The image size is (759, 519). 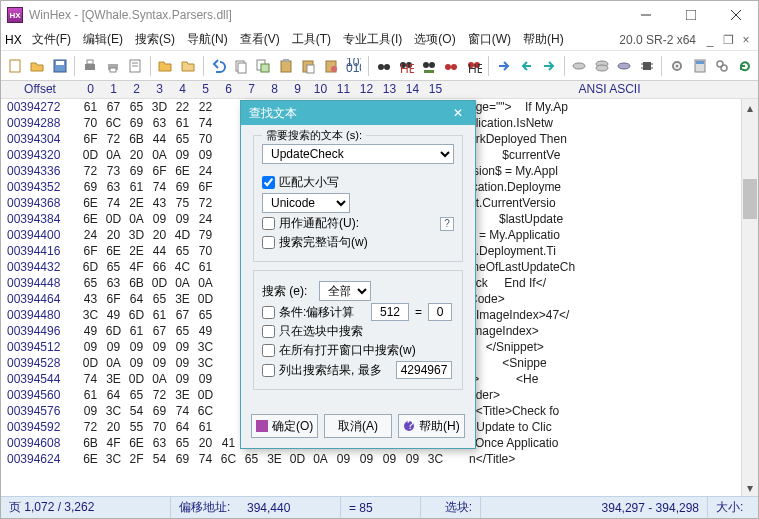 What do you see at coordinates (610, 363) in the screenshot?
I see `hex-ascii: <Snippe` at bounding box center [610, 363].